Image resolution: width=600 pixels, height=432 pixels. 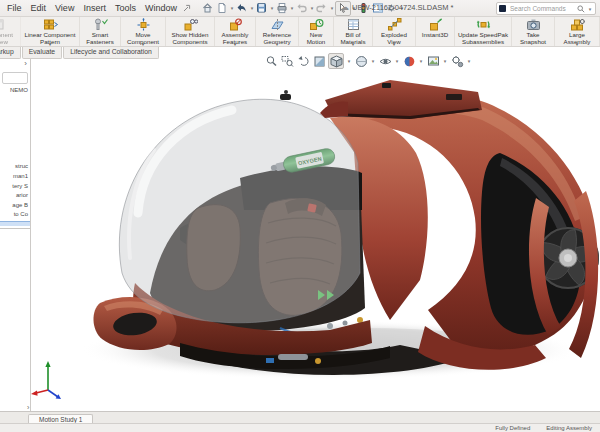 What do you see at coordinates (94, 8) in the screenshot?
I see `menu-insert: Insert` at bounding box center [94, 8].